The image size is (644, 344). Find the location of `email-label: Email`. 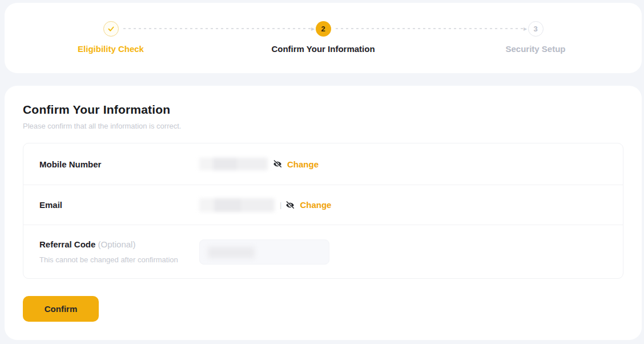

email-label: Email is located at coordinates (119, 205).